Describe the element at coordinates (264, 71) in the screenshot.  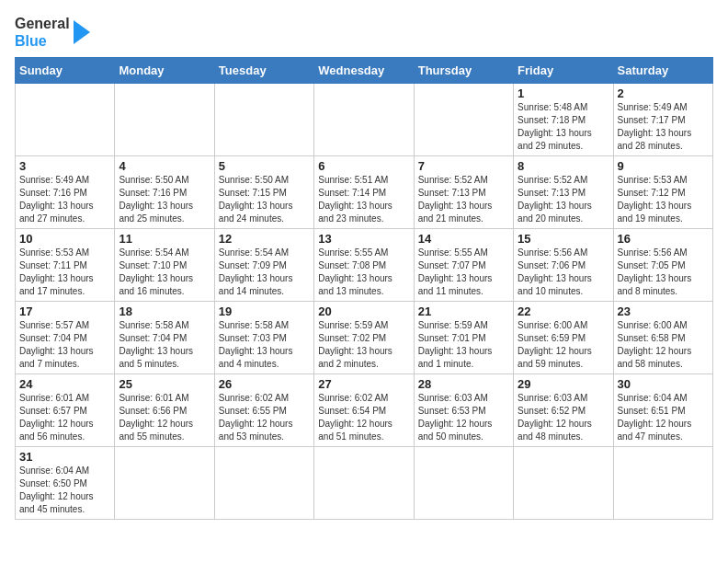
I see `weekday-header: Tuesday` at that location.